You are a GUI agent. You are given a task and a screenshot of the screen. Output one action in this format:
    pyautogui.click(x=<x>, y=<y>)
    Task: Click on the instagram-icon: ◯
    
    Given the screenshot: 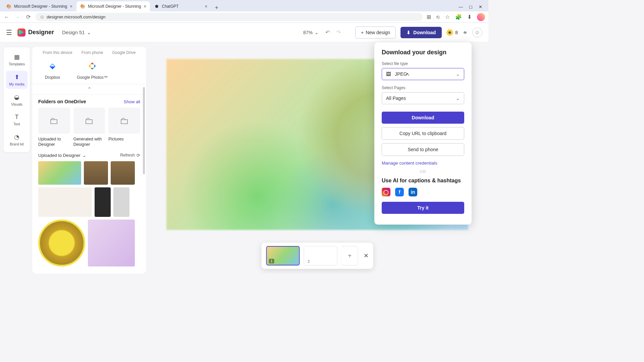 What is the action you would take?
    pyautogui.click(x=386, y=192)
    